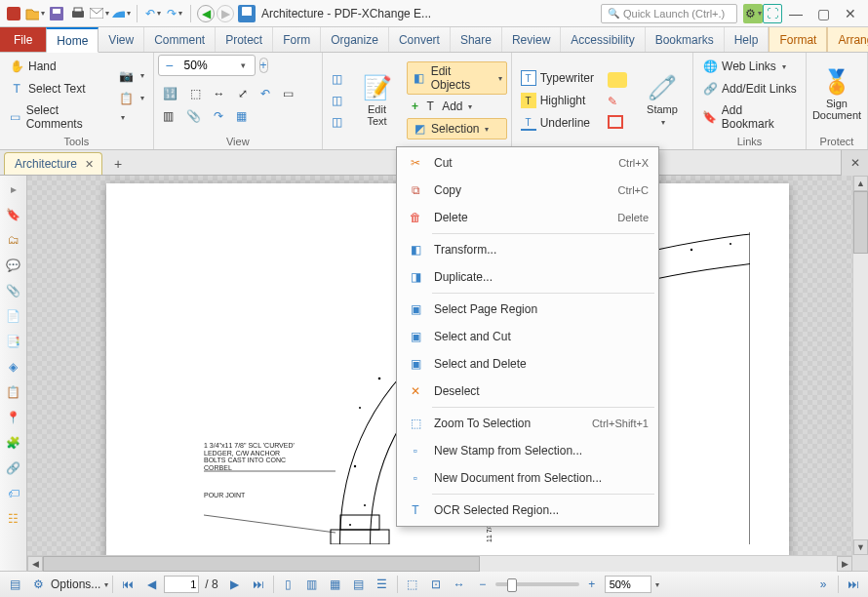  I want to click on end-nav-icon: ⏭, so click(853, 584).